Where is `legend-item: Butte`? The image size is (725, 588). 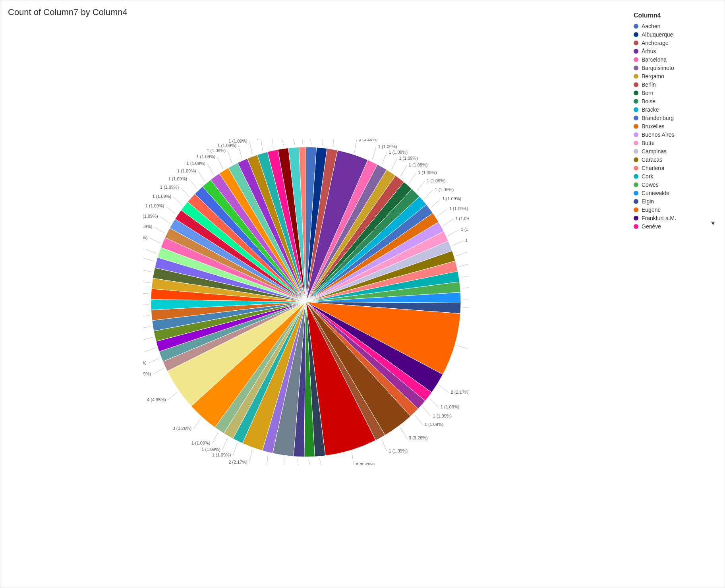
legend-item: Butte is located at coordinates (677, 143).